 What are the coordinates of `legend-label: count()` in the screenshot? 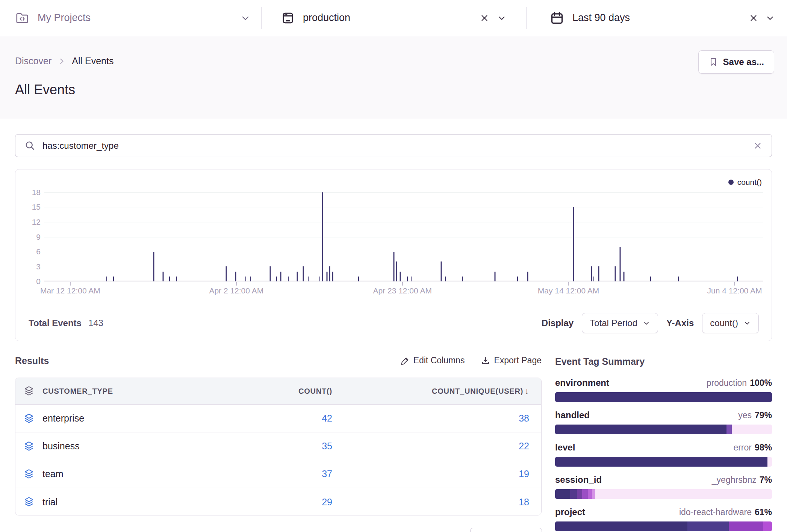 It's located at (749, 182).